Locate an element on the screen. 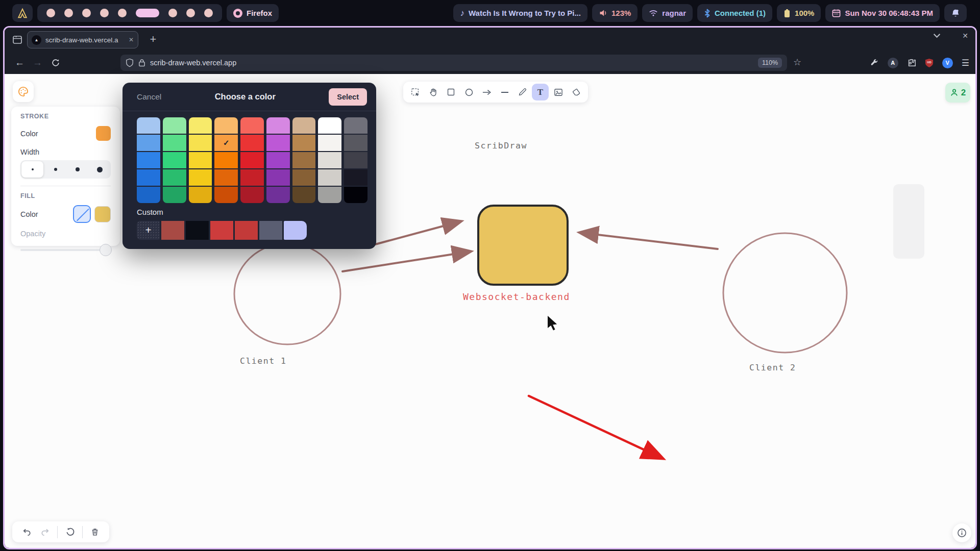  hamburger-menu-icon: ☰ is located at coordinates (966, 63).